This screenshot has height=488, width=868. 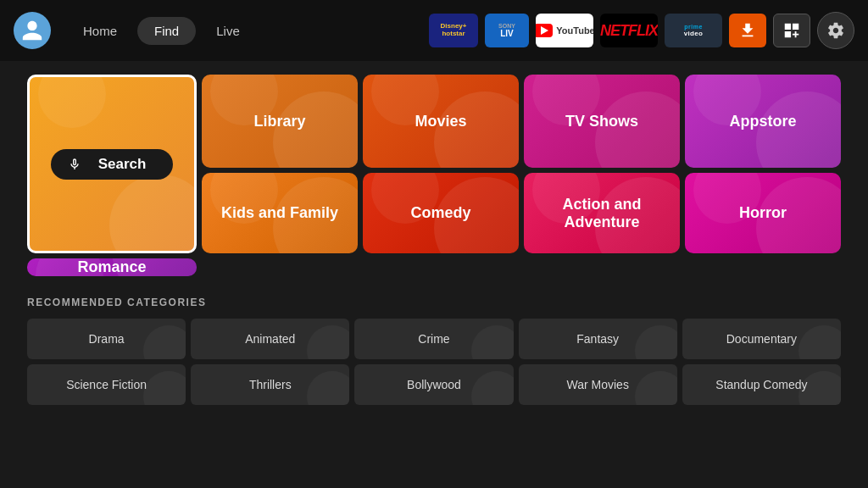 What do you see at coordinates (792, 30) in the screenshot?
I see `grid-plus-icon` at bounding box center [792, 30].